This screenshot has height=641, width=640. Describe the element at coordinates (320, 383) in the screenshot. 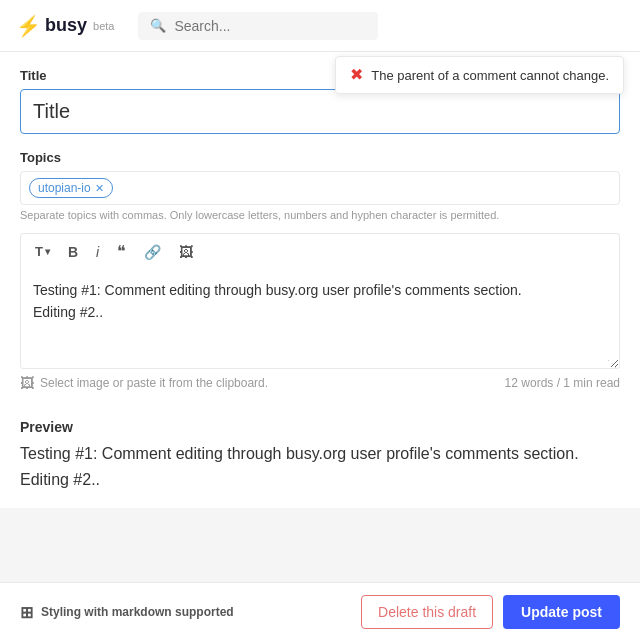

I see `editor-footer: 🖼 Select image or paste it from the clip…` at that location.